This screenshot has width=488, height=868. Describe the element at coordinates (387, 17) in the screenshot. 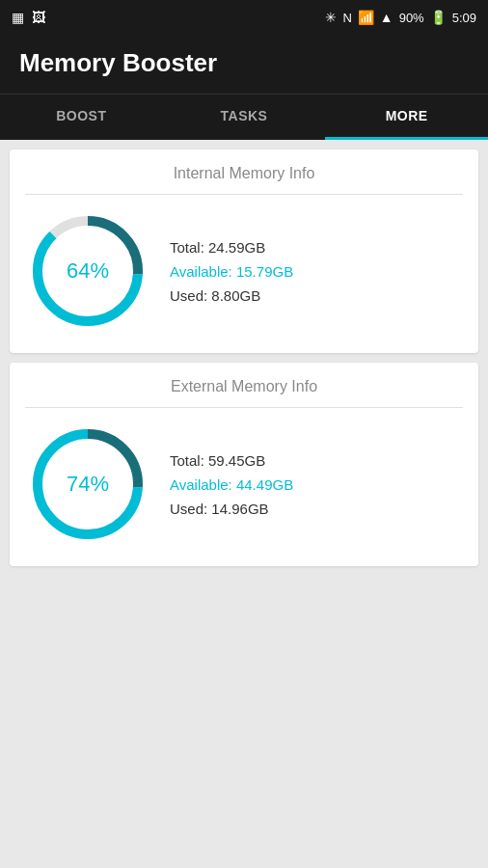

I see `signal-icon: ▲` at that location.